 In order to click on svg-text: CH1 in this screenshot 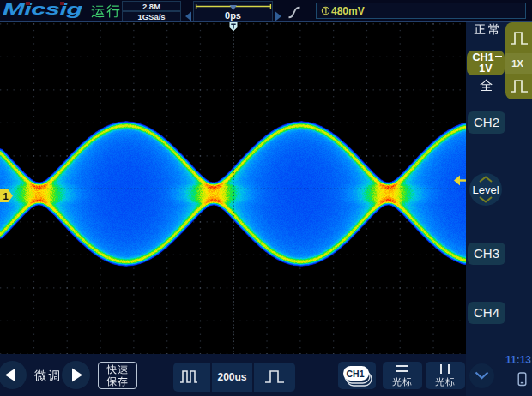, I will do `click(355, 374)`.